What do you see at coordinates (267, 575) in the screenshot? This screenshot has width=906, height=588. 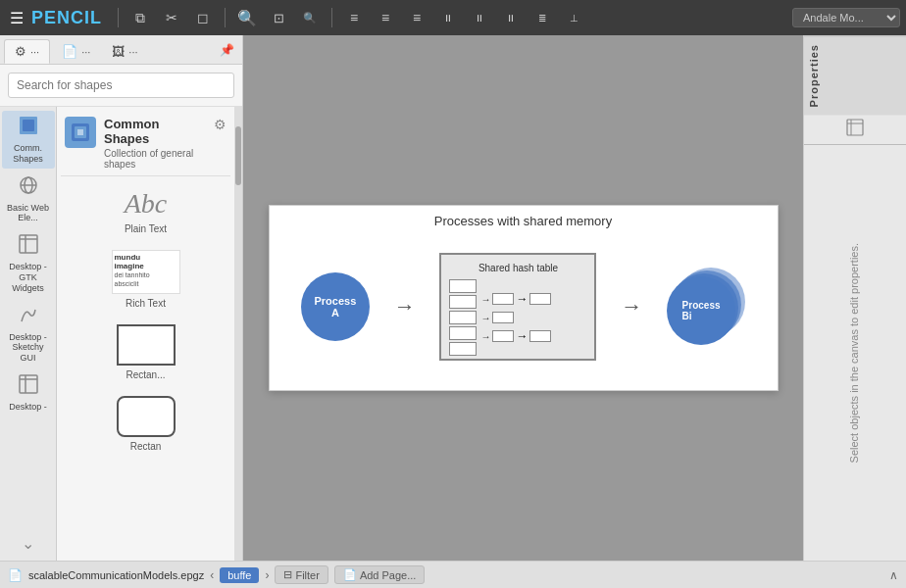 I see `tab-nav-next: ›` at bounding box center [267, 575].